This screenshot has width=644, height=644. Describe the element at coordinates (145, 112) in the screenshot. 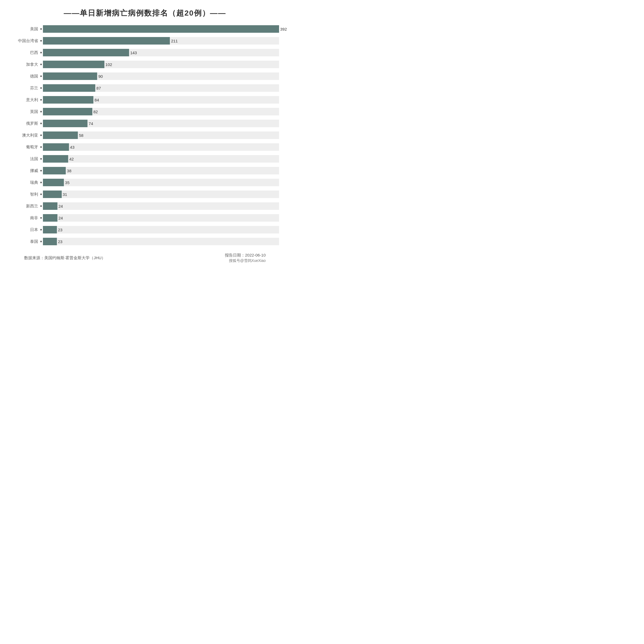

I see `bar-row: 英国82` at that location.